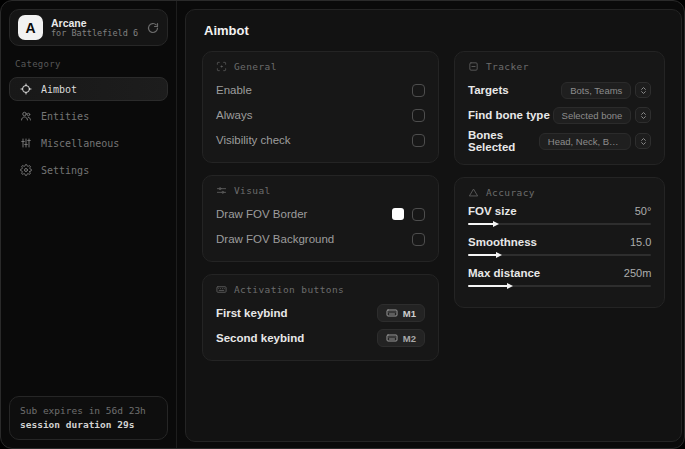 The height and width of the screenshot is (449, 685). What do you see at coordinates (418, 90) in the screenshot?
I see `enable-checkbox` at bounding box center [418, 90].